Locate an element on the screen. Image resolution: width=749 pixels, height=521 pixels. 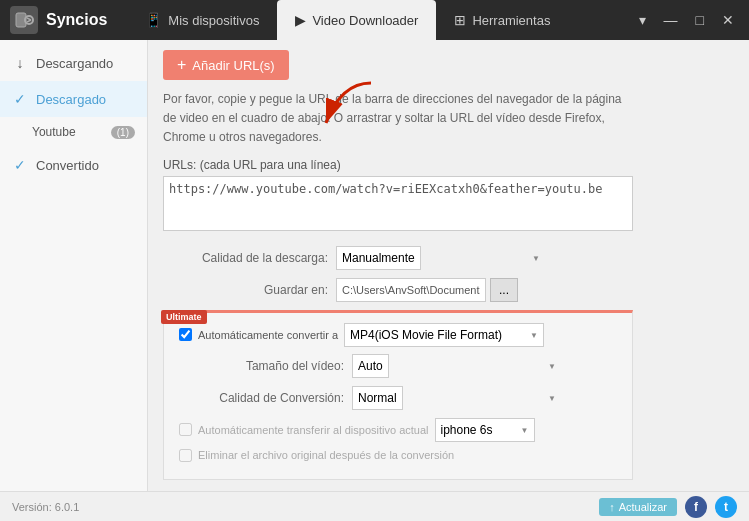
close-btn: ✕ is located at coordinates (728, 20).